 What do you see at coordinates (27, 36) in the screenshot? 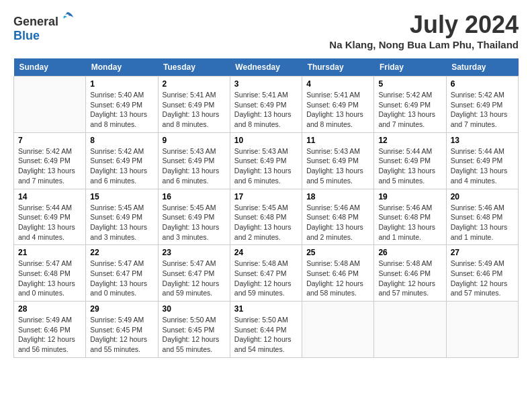
I see `logo-blue: Blue` at bounding box center [27, 36].